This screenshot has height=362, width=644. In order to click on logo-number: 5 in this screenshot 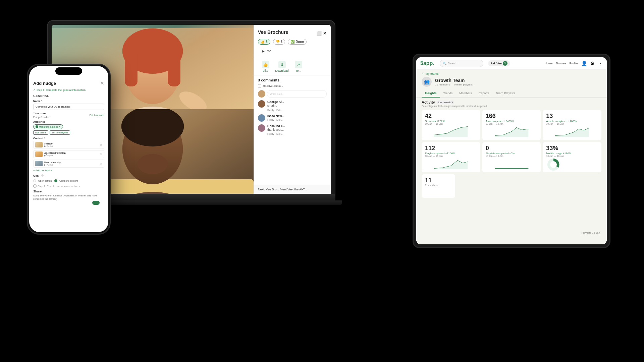, I will do `click(422, 63)`.